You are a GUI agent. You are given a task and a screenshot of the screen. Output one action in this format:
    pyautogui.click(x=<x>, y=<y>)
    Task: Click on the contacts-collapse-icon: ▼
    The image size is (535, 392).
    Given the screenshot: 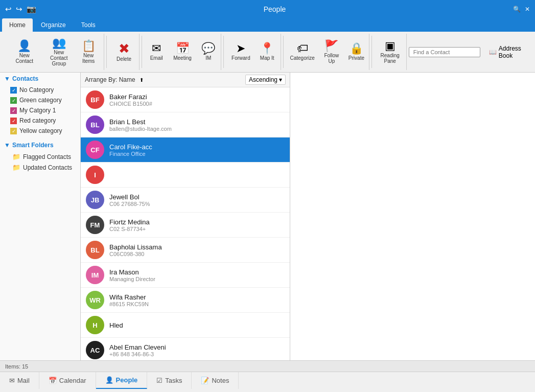 What is the action you would take?
    pyautogui.click(x=7, y=79)
    